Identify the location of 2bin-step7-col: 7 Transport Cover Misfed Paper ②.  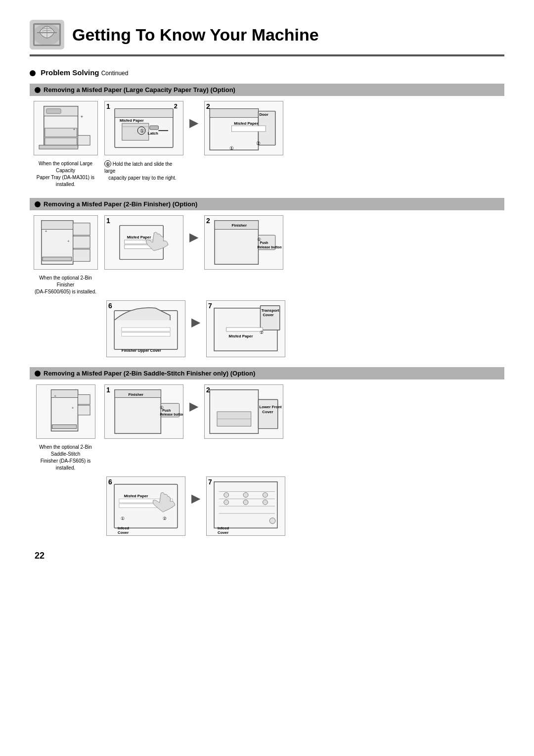
(246, 329).